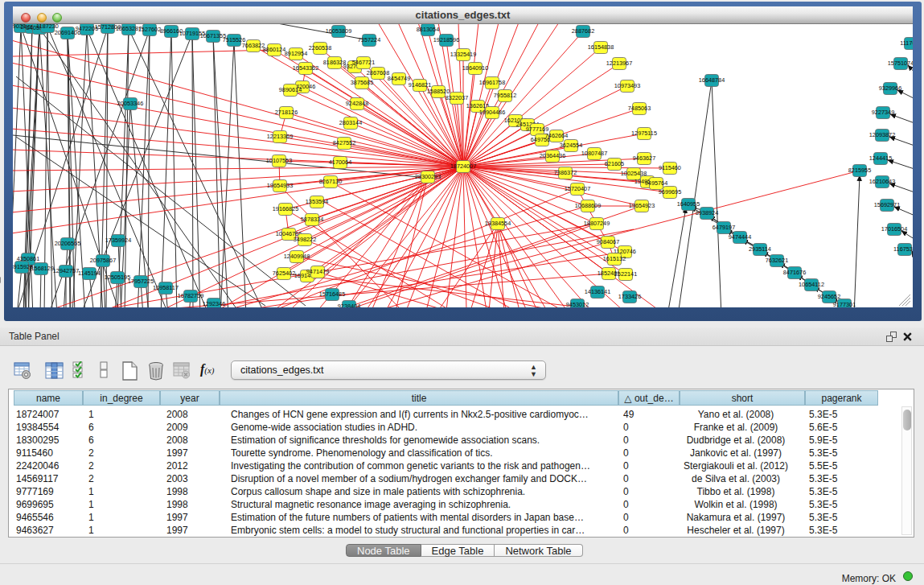  Describe the element at coordinates (614, 164) in the screenshot. I see `svg-text: 621605` at that location.